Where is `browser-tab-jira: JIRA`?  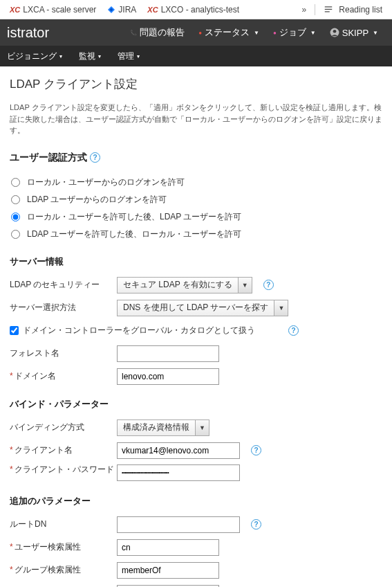 browser-tab-jira: JIRA is located at coordinates (122, 10).